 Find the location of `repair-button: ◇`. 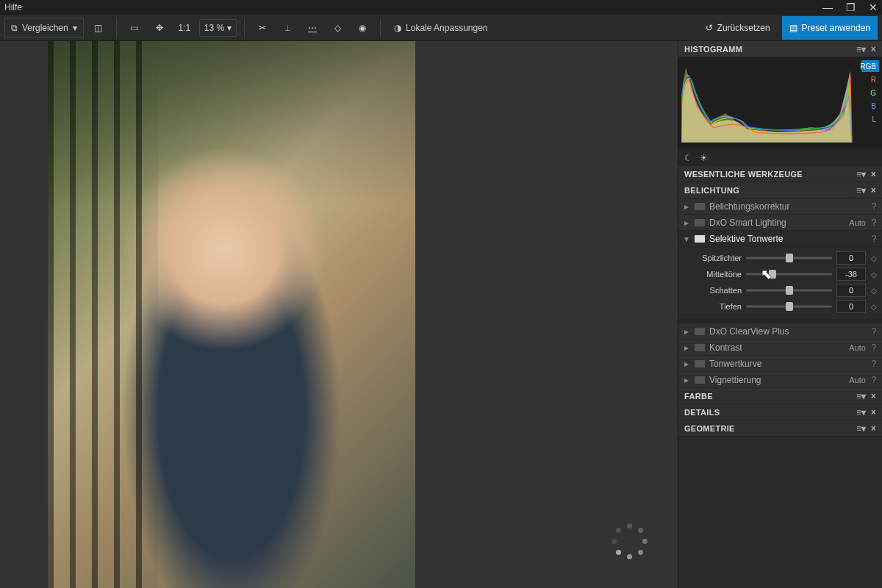

repair-button: ◇ is located at coordinates (337, 28).